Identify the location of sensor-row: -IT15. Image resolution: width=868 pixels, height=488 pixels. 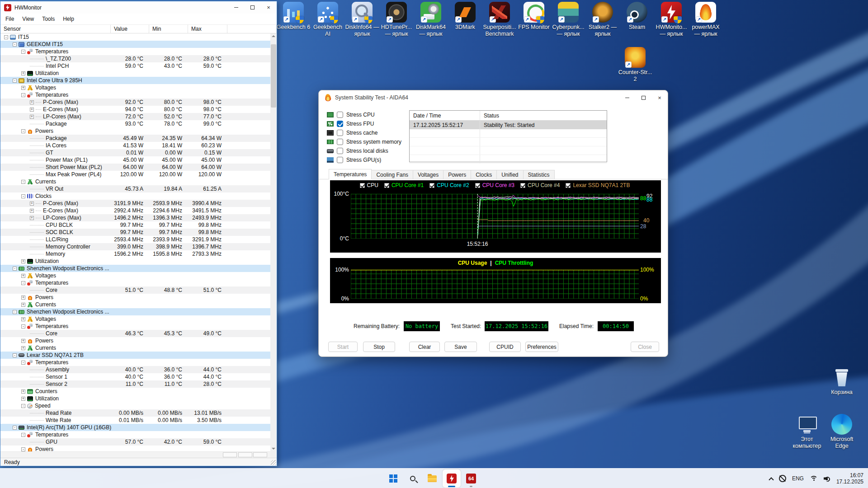
(136, 37).